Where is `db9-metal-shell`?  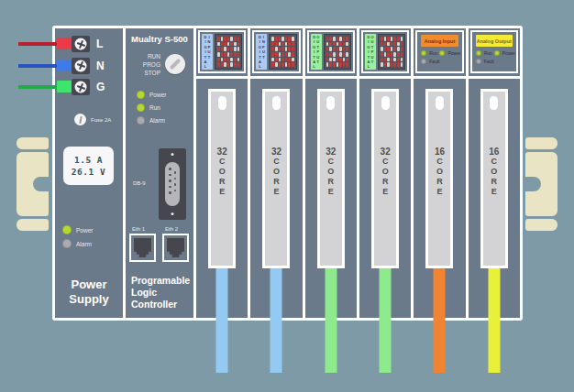 db9-metal-shell is located at coordinates (172, 184).